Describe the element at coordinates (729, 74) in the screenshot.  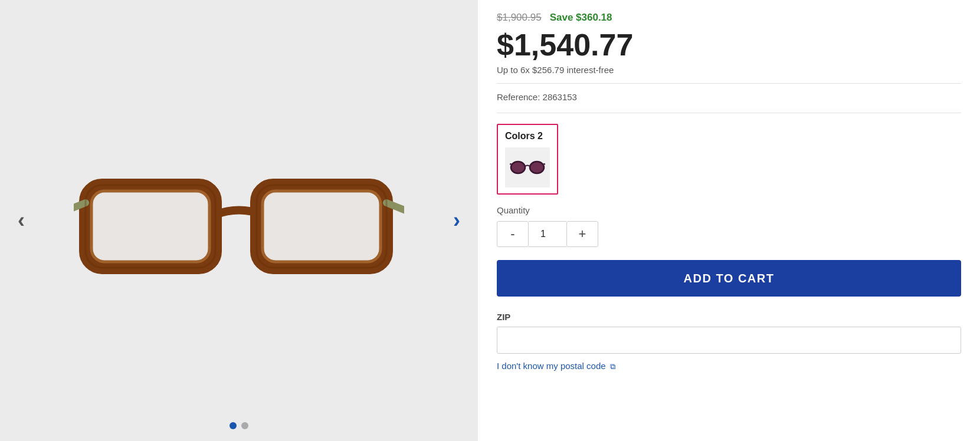
I see `interest-free-text: Up to 6x $256.79 interest-free` at that location.